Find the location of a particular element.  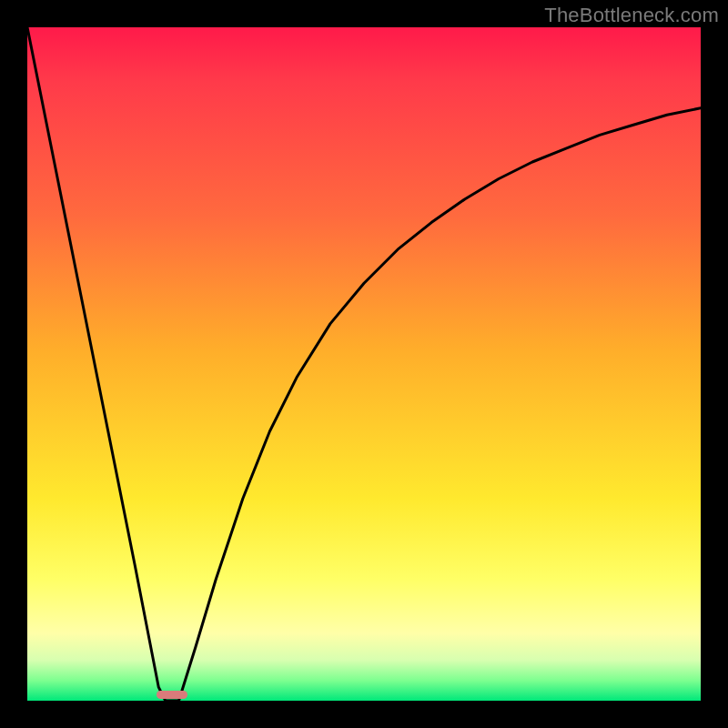

min-marker is located at coordinates (171, 695).